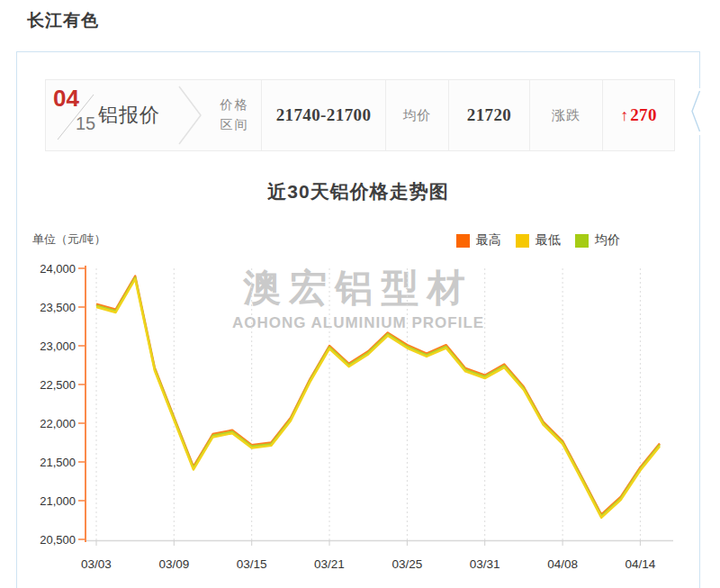 Image resolution: width=720 pixels, height=588 pixels. What do you see at coordinates (324, 115) in the screenshot?
I see `price-range-number: 21740-21700` at bounding box center [324, 115].